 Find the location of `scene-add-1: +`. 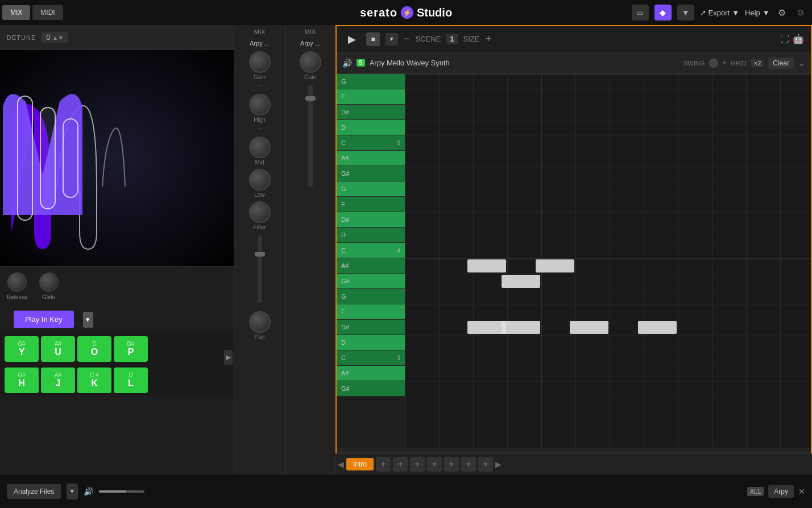

scene-add-1: + is located at coordinates (383, 464).